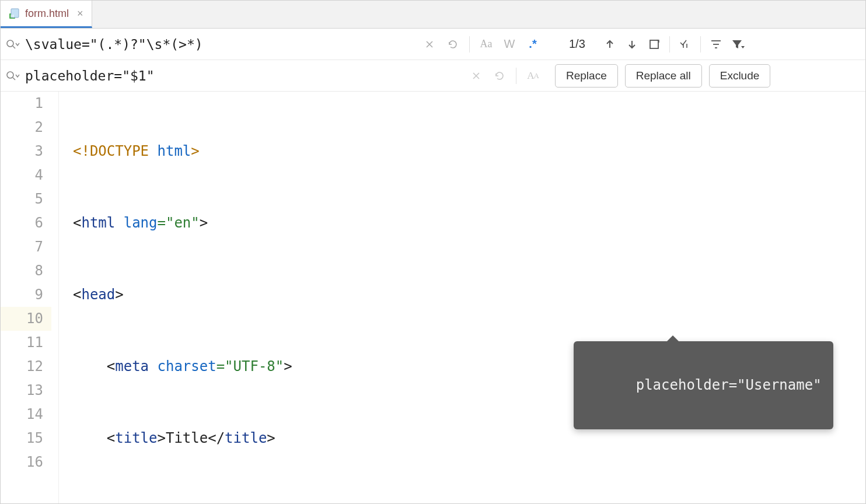 The width and height of the screenshot is (866, 504). What do you see at coordinates (30, 298) in the screenshot?
I see `line-gutter: 1 2 3 4 5 6 7 8 9 10 11 12 13 14 15 16` at bounding box center [30, 298].